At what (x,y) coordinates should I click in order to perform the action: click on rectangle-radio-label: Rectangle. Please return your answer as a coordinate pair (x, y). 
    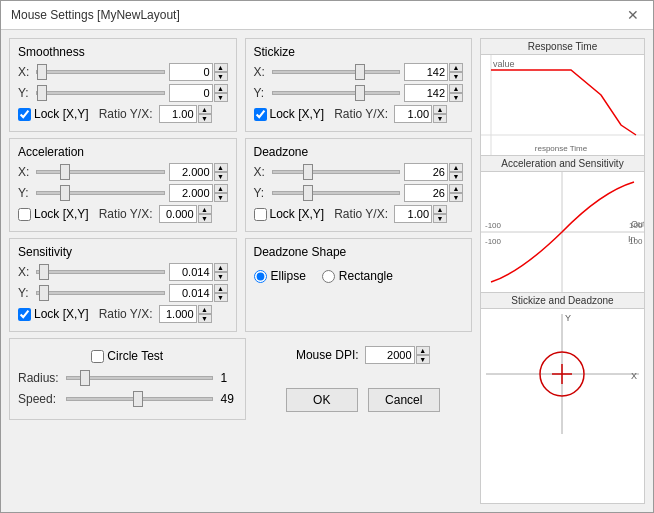
    Looking at the image, I should click on (358, 276).